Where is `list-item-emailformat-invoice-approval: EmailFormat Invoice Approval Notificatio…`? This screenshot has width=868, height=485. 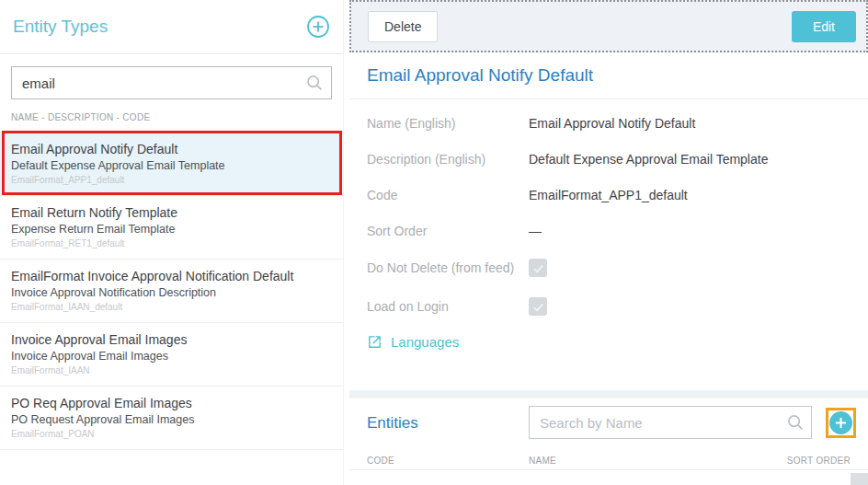 list-item-emailformat-invoice-approval: EmailFormat Invoice Approval Notificatio… is located at coordinates (171, 291).